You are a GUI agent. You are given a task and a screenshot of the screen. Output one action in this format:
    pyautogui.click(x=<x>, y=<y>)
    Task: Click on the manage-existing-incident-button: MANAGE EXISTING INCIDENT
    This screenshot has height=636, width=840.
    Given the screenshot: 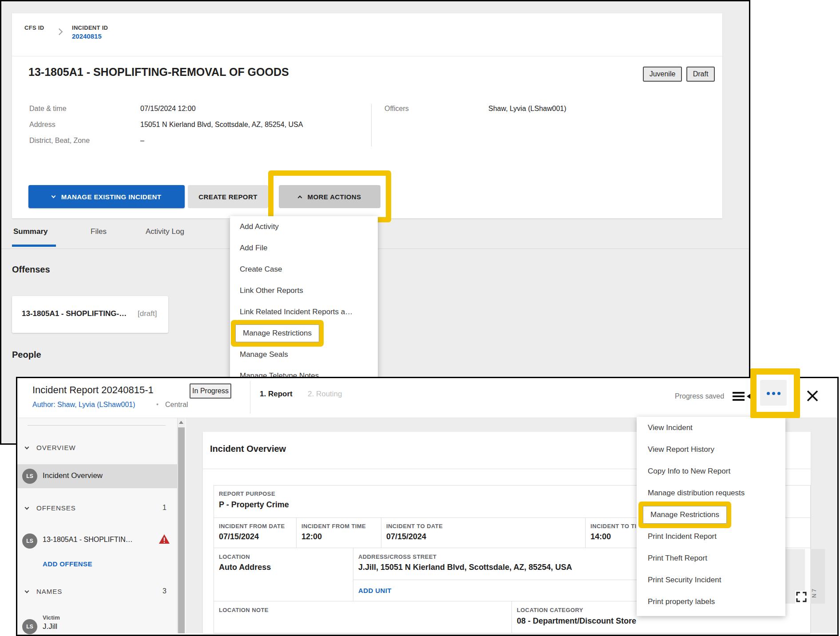 What is the action you would take?
    pyautogui.click(x=107, y=197)
    